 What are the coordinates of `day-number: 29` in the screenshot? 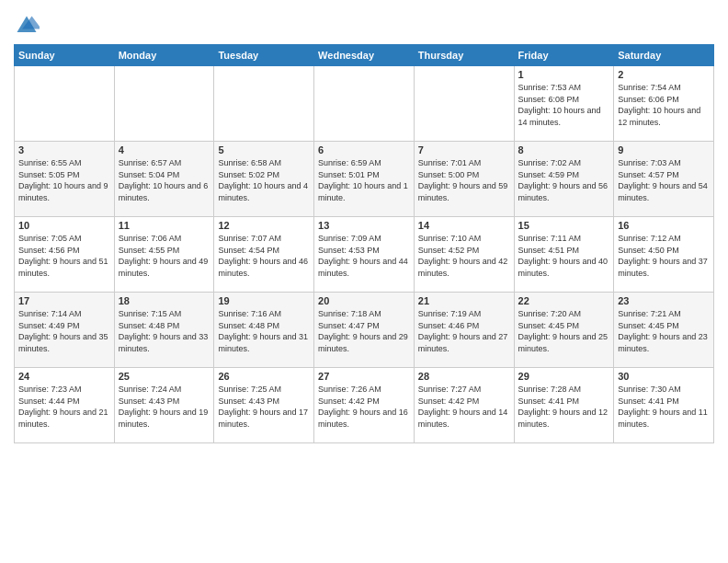 It's located at (564, 376).